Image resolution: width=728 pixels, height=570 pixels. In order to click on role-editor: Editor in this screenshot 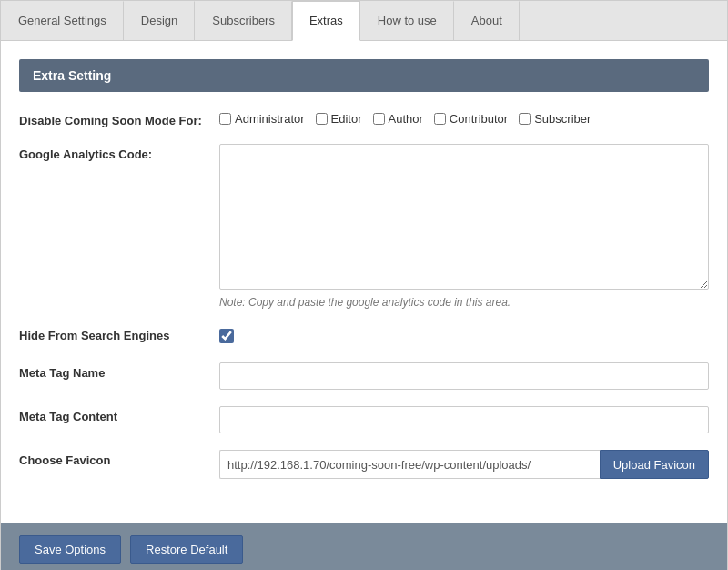, I will do `click(339, 118)`.